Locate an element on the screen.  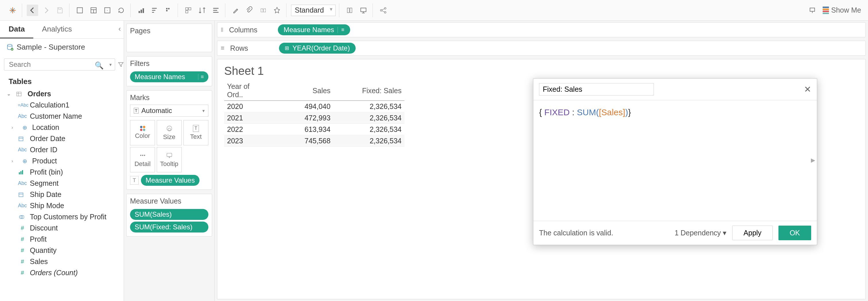
back-button is located at coordinates (32, 10).